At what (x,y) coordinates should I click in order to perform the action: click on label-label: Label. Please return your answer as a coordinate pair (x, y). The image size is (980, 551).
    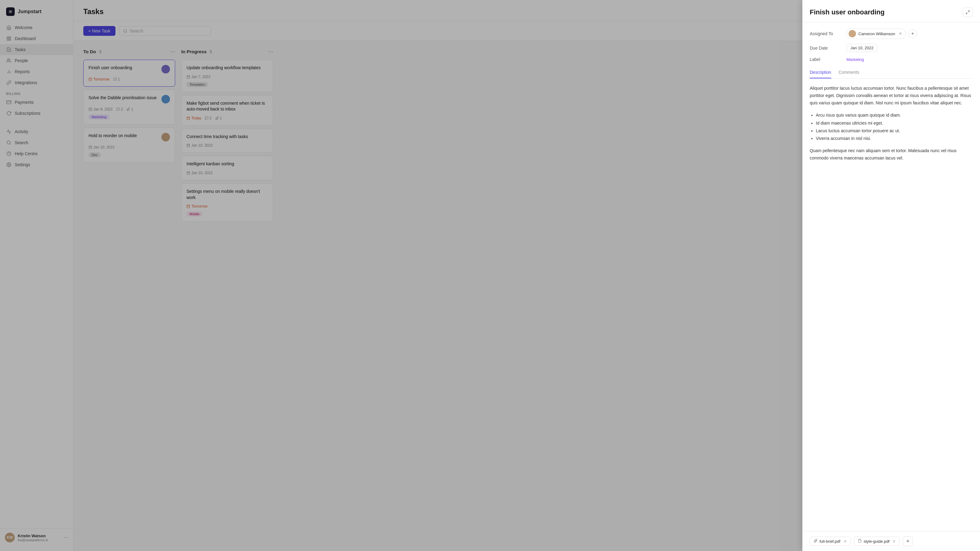
    Looking at the image, I should click on (828, 59).